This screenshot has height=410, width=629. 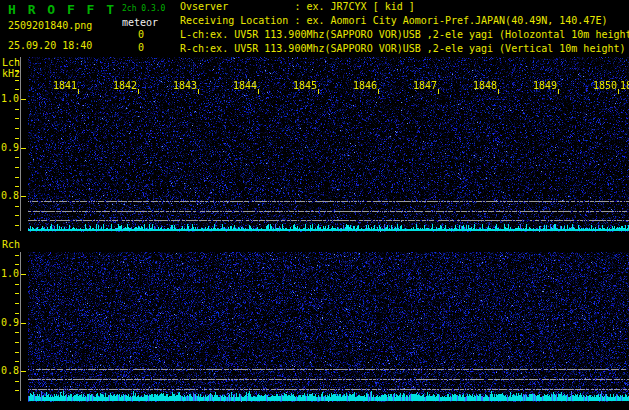 What do you see at coordinates (394, 21) in the screenshot?
I see `location-line: Receiving Location : ex. Aomori City Aom…` at bounding box center [394, 21].